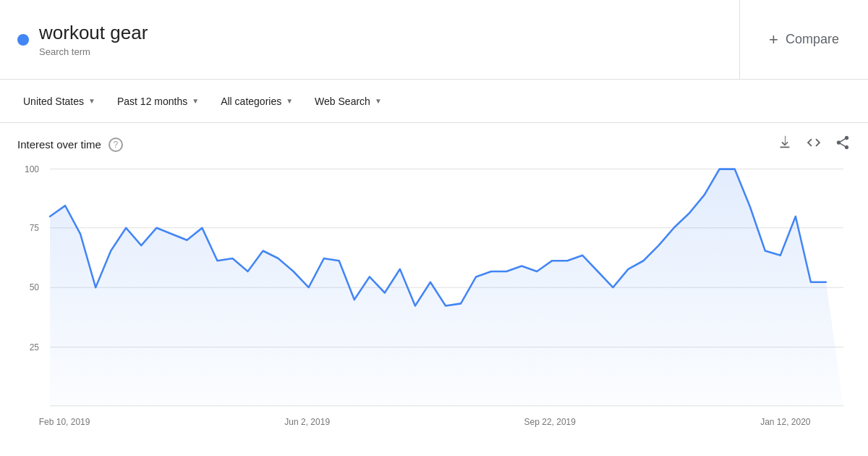  I want to click on region-arrow-icon: ▼, so click(92, 101).